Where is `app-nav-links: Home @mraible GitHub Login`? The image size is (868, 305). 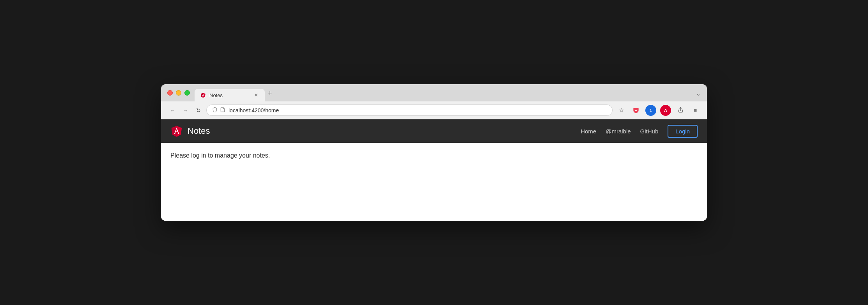
app-nav-links: Home @mraible GitHub Login is located at coordinates (639, 131).